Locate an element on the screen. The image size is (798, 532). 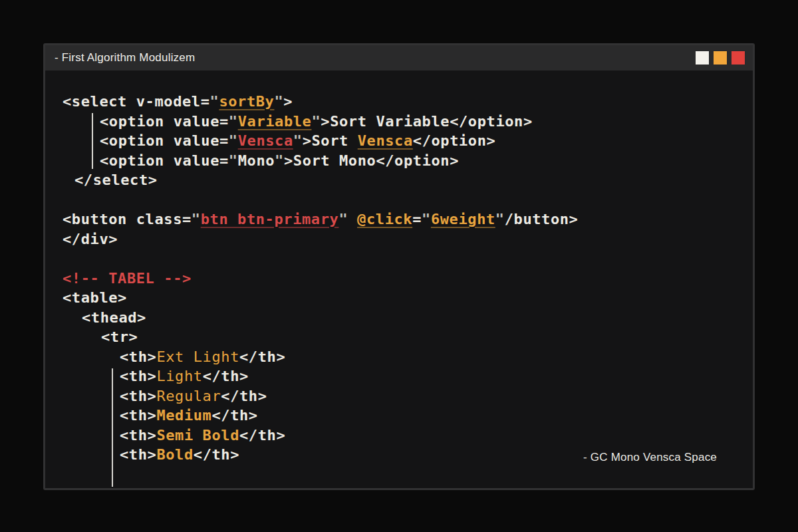
code-token: Mono is located at coordinates (257, 161).